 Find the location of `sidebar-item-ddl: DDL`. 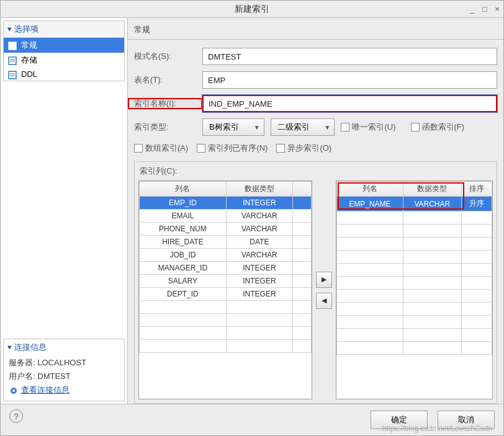

sidebar-item-ddl: DDL is located at coordinates (64, 74).